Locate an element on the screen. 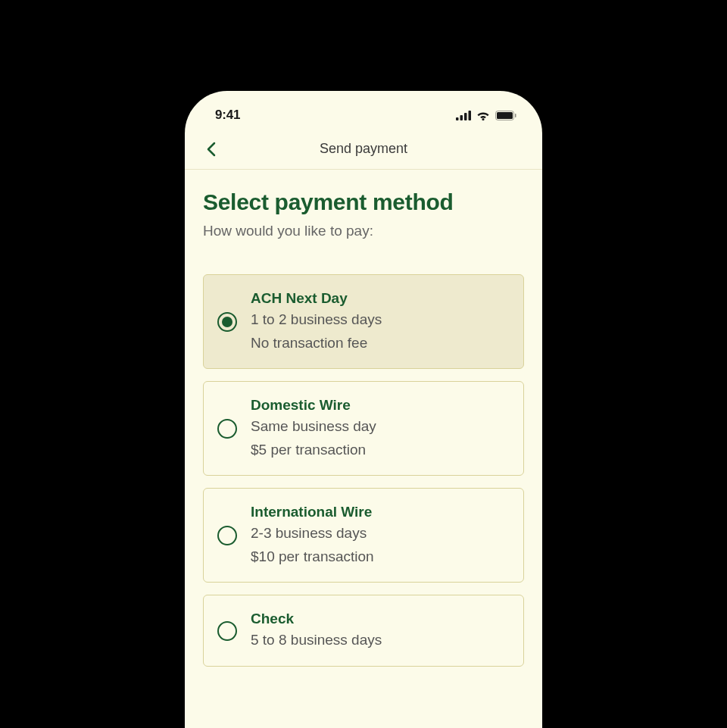 This screenshot has width=727, height=728. battery-icon is located at coordinates (506, 115).